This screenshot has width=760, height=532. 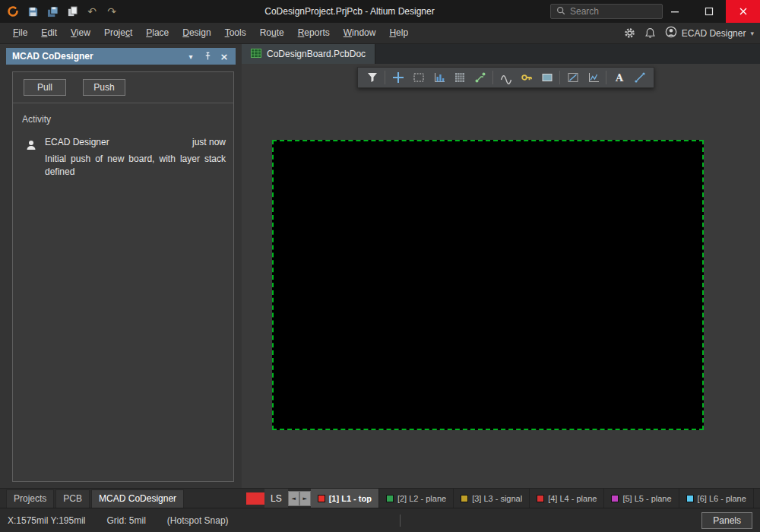 What do you see at coordinates (506, 78) in the screenshot?
I see `interactive-route-icon` at bounding box center [506, 78].